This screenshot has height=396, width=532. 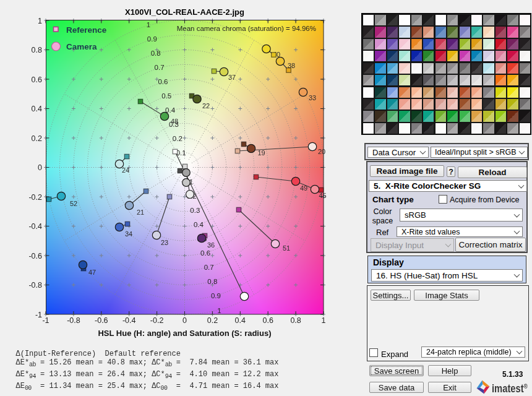 What do you see at coordinates (211, 245) in the screenshot?
I see `svg-text: 36` at bounding box center [211, 245].